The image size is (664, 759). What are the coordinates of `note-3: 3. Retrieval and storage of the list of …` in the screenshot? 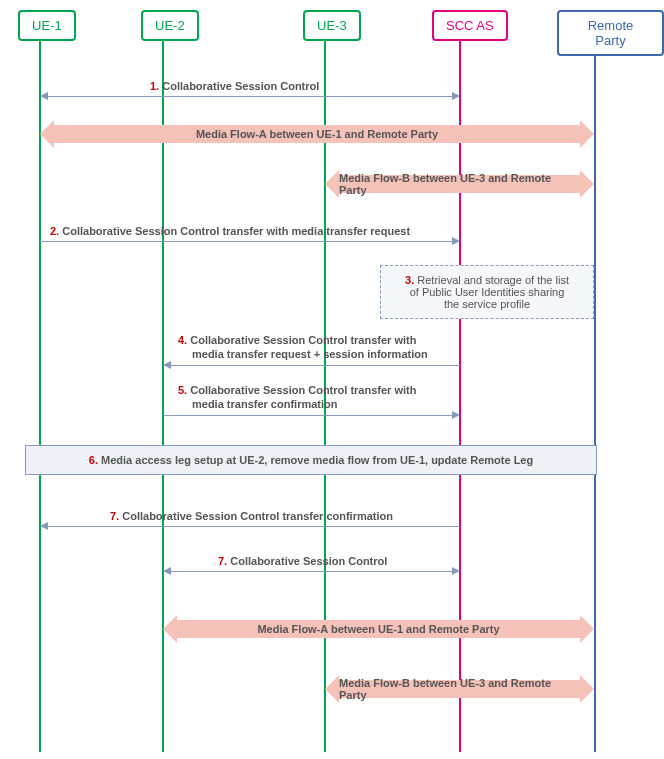 It's located at (487, 292).